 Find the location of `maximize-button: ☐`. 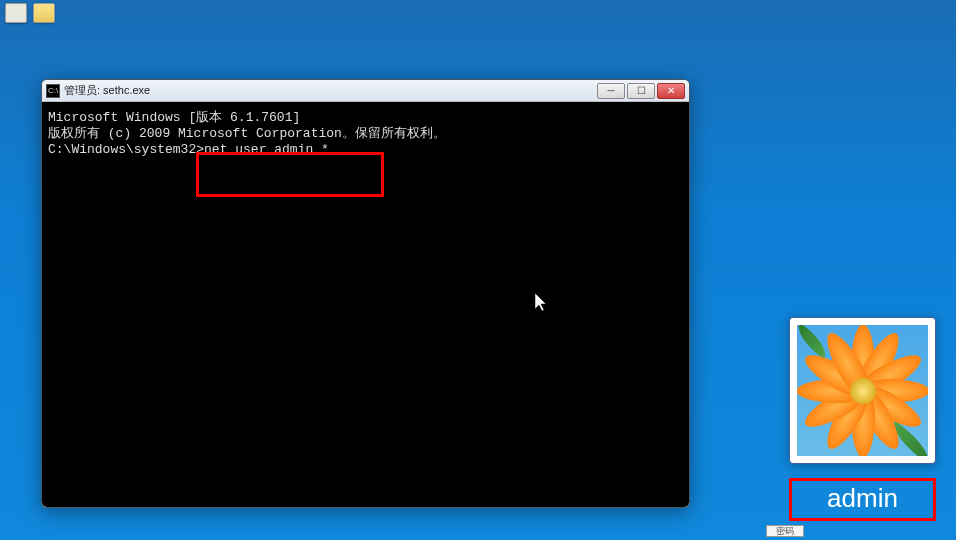

maximize-button: ☐ is located at coordinates (641, 91).